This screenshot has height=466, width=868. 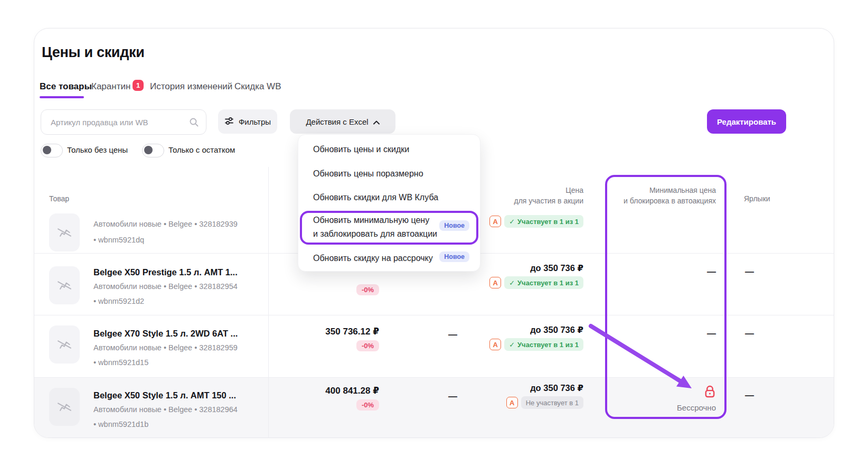 What do you see at coordinates (343, 122) in the screenshot?
I see `excel-actions-button: Действия с Excel` at bounding box center [343, 122].